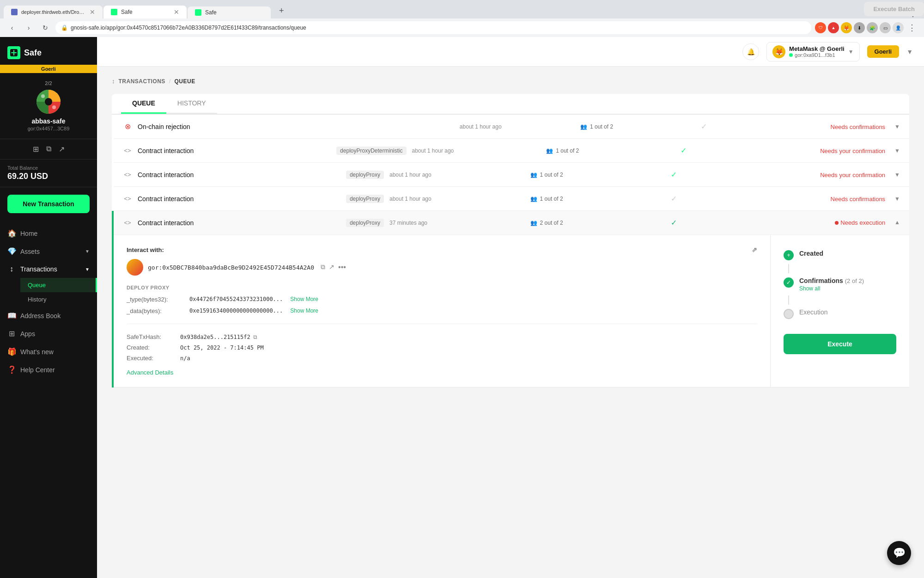 This screenshot has height=578, width=924. Describe the element at coordinates (371, 151) in the screenshot. I see `tx-method-2: deployProxyDeterministic` at that location.